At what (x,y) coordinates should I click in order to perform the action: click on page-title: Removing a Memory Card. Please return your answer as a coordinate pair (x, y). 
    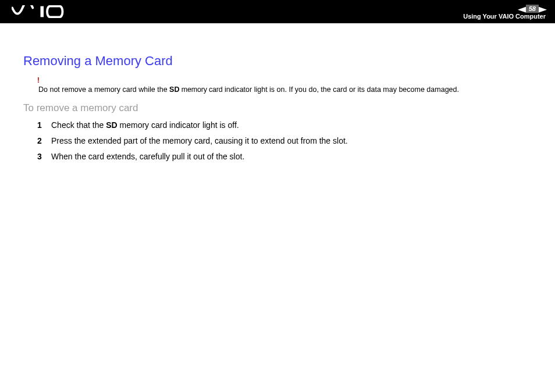
    Looking at the image, I should click on (278, 61).